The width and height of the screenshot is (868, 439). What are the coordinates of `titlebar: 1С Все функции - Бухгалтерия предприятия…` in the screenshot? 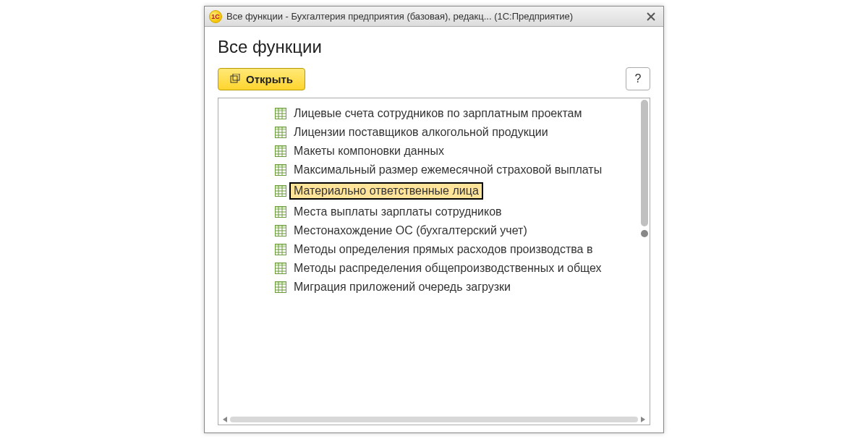 It's located at (434, 17).